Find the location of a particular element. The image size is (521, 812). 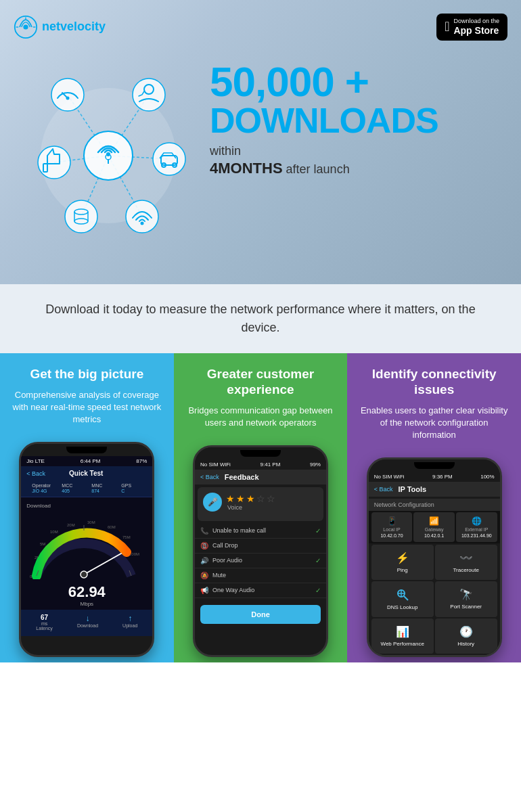

phone2-container: No SIM WiFi 9:41 PM 99% < Back Feedback … is located at coordinates (261, 551).